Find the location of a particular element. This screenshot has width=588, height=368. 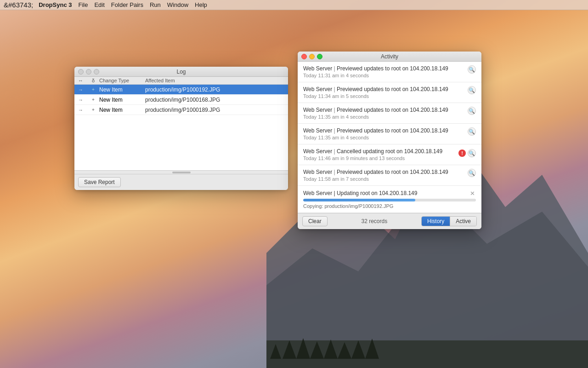

menu-dropsync: DropSync 3 is located at coordinates (55, 5).